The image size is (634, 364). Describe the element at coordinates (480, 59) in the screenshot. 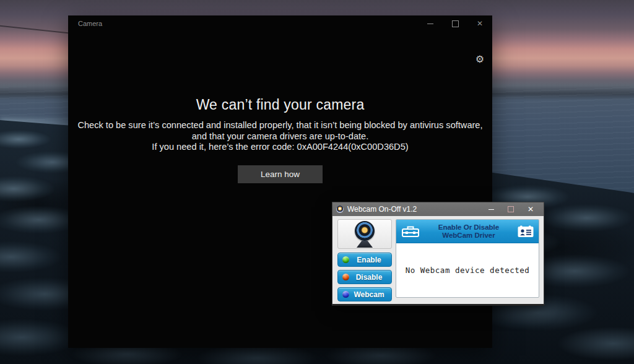

I see `camera-settings-button: ⚙` at that location.